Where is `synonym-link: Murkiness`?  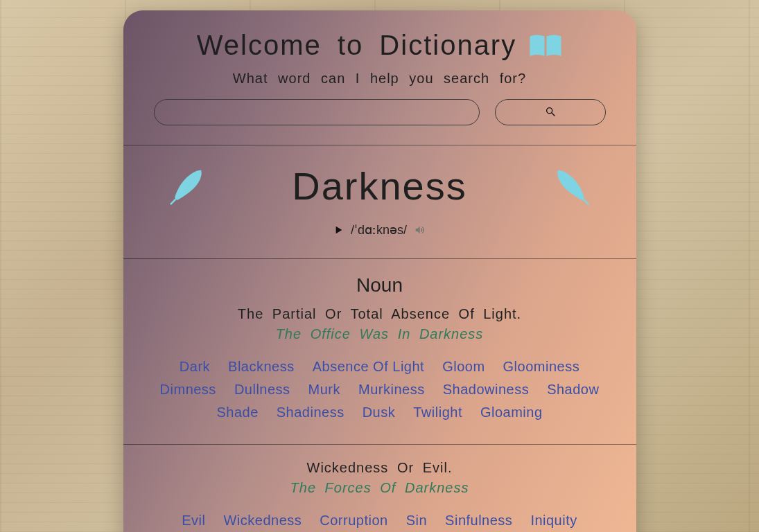 synonym-link: Murkiness is located at coordinates (392, 389).